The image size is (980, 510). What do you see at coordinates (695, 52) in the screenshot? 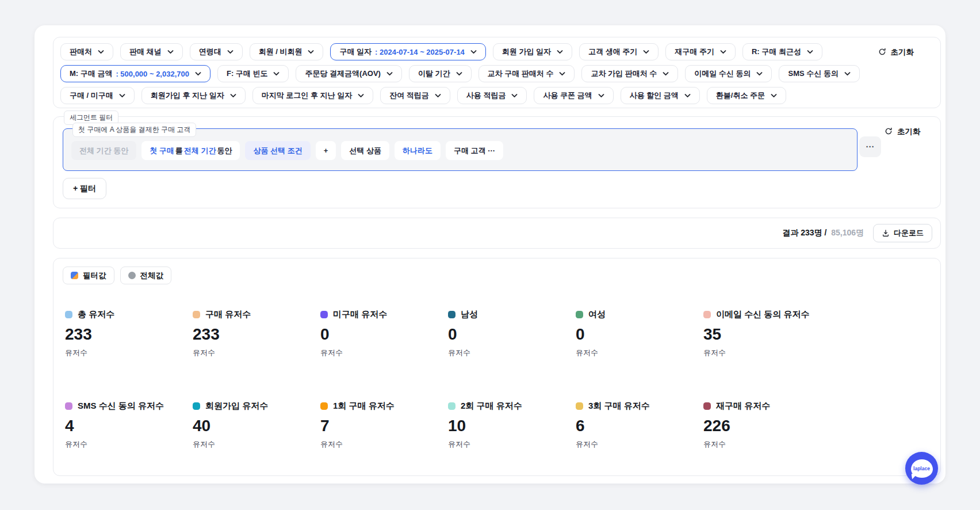
I see `filter-dropdown-label: 재구매 주기` at bounding box center [695, 52].